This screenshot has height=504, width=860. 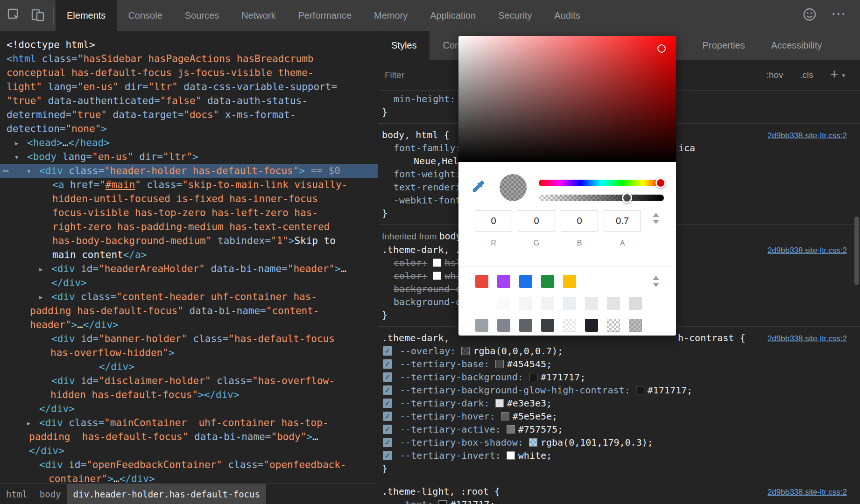 I want to click on css-property-value: rgba(0,101,179,0.3);, so click(x=597, y=442).